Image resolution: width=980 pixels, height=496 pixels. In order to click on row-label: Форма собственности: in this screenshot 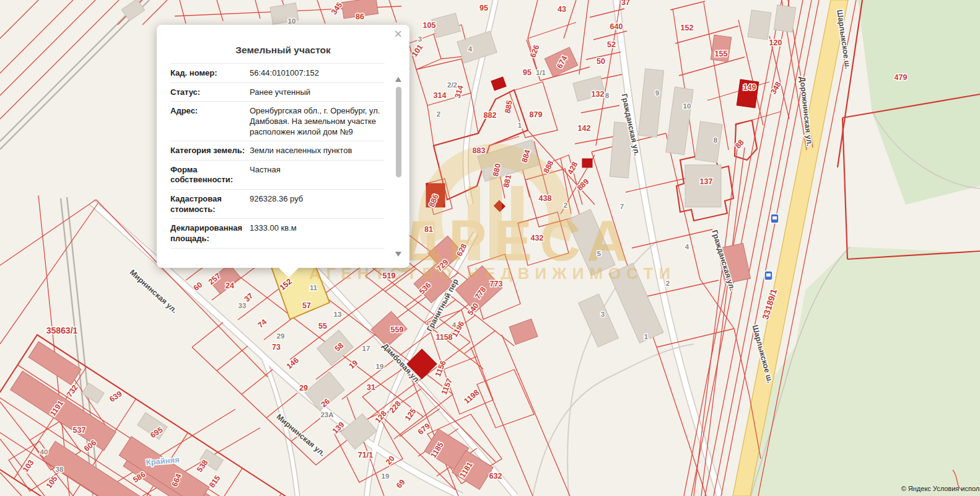, I will do `click(209, 175)`.